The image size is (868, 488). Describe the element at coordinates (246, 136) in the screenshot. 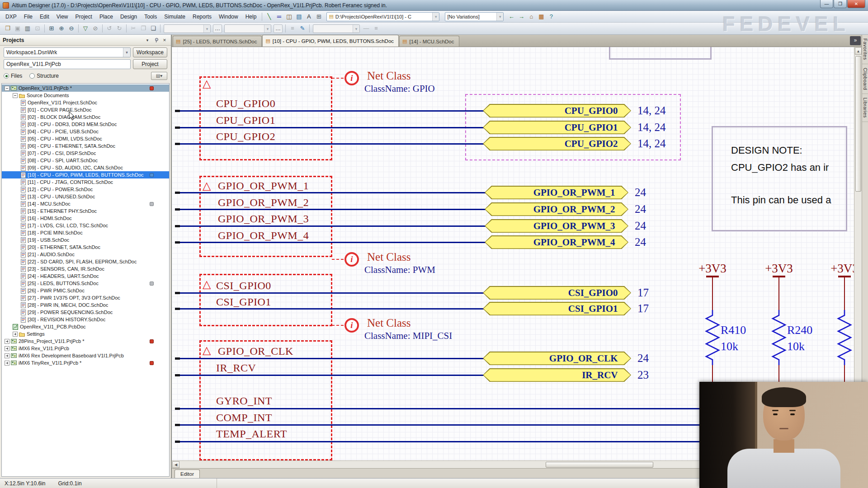

I see `net-label: CPU_GPIO2` at that location.